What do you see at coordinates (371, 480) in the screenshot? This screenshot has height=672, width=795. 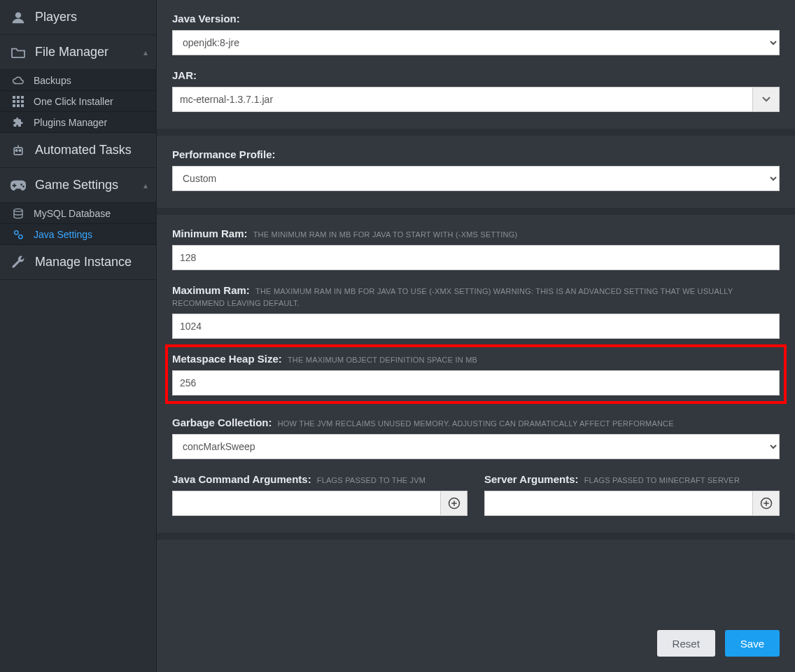 I see `label-hint: FLAGS PASSED TO THE JVM` at bounding box center [371, 480].